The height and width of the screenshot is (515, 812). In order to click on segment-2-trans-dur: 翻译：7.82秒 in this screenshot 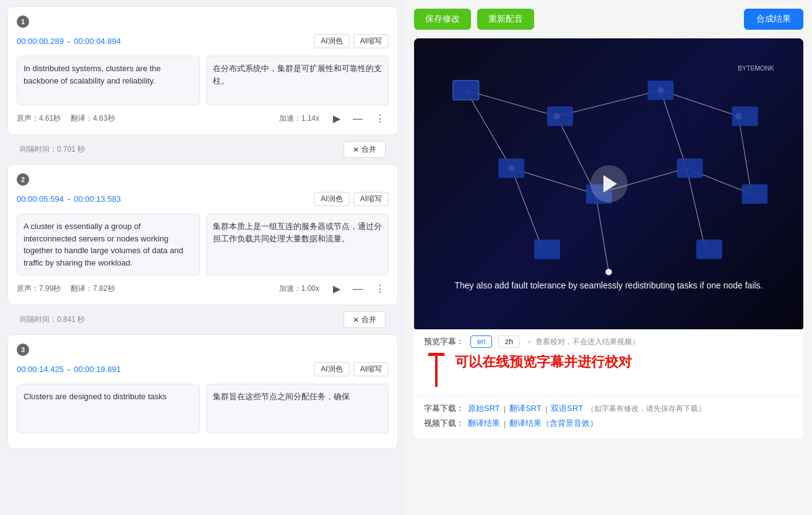, I will do `click(93, 288)`.